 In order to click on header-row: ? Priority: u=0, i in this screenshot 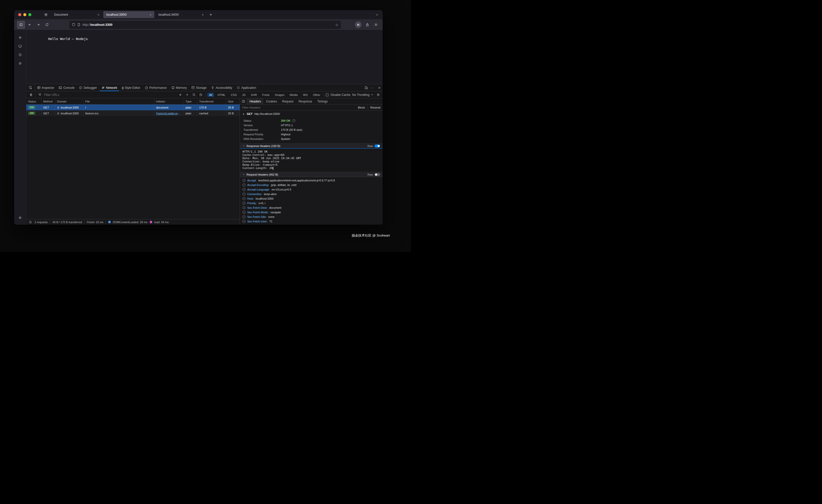, I will do `click(311, 203)`.